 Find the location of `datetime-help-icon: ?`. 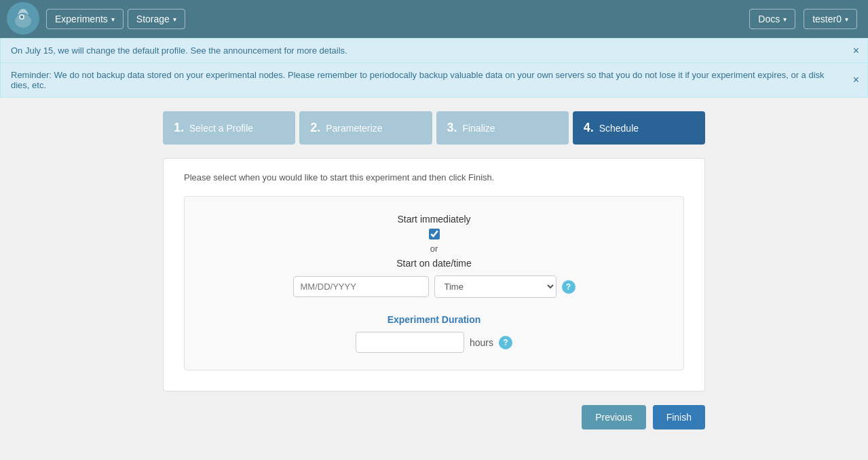

datetime-help-icon: ? is located at coordinates (569, 287).